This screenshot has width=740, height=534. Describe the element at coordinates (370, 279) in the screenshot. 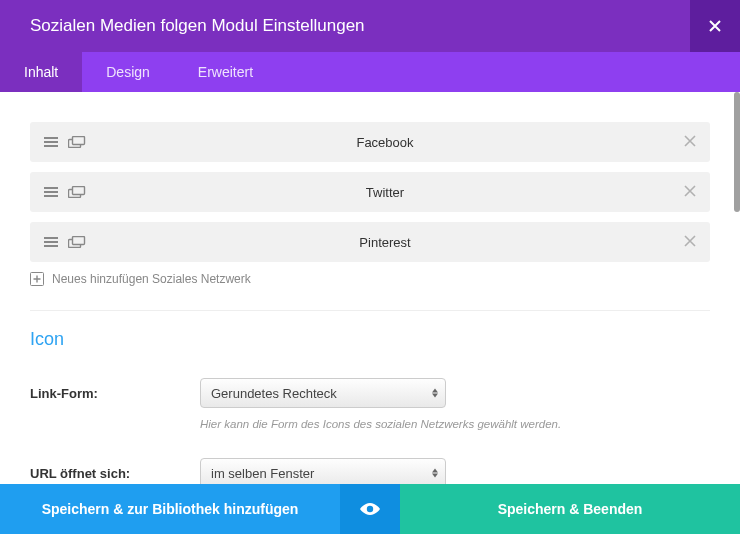

I see `add-network-button: Neues hinzufügen Soziales Netzwerk` at that location.